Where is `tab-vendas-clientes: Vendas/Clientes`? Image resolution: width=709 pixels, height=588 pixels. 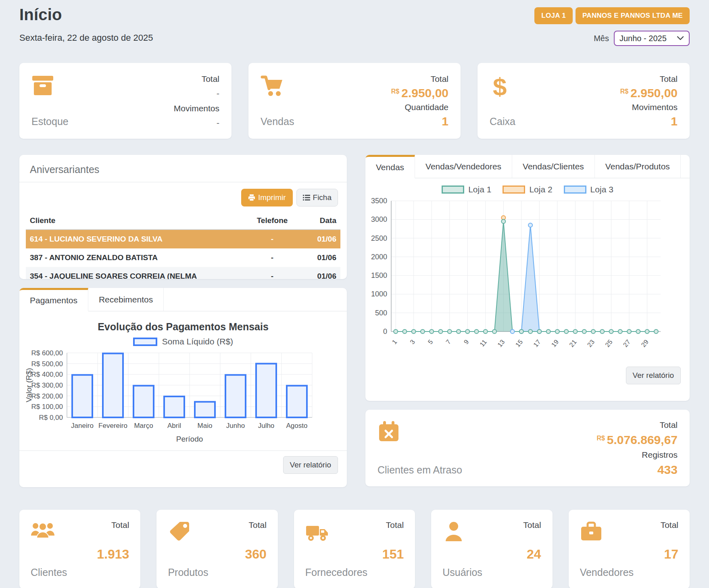
tab-vendas-clientes: Vendas/Clientes is located at coordinates (553, 166).